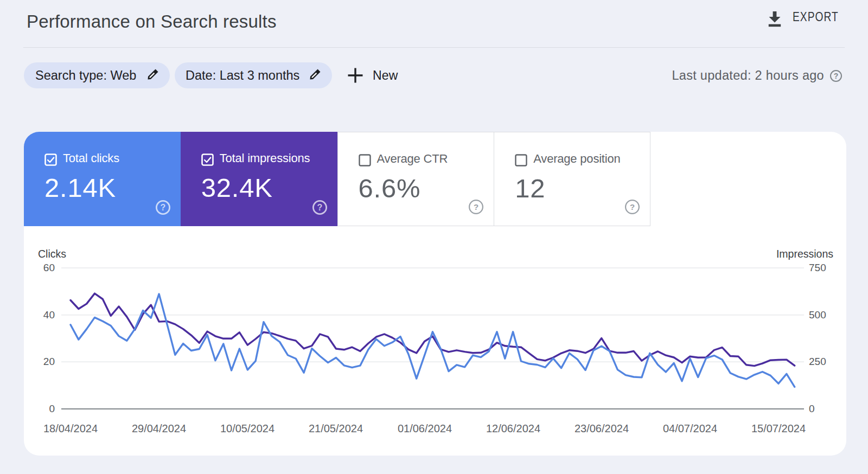 The image size is (868, 474). I want to click on svg-text: Clicks, so click(52, 254).